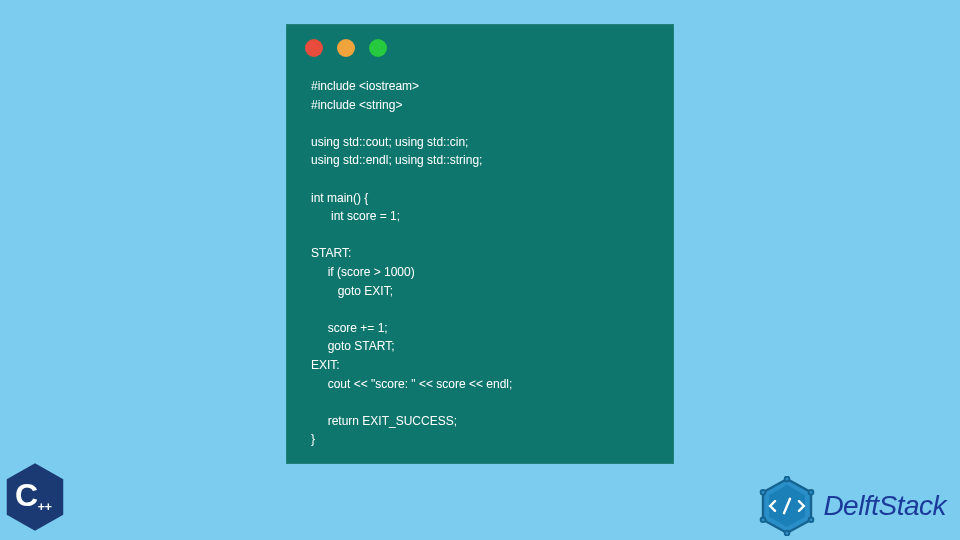  Describe the element at coordinates (45, 507) in the screenshot. I see `cpp-plus: ++` at that location.